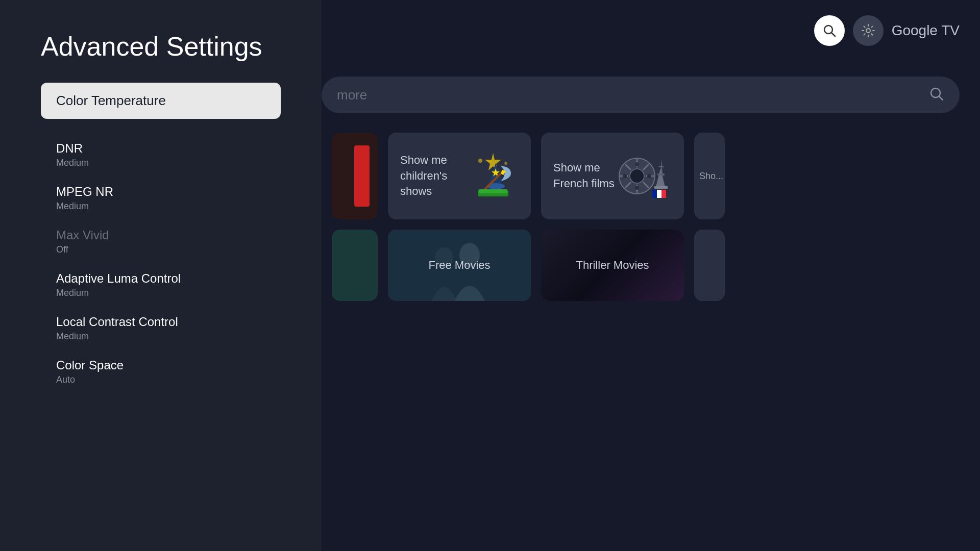 This screenshot has width=980, height=551. What do you see at coordinates (161, 365) in the screenshot?
I see `color-space-label: Color Space` at bounding box center [161, 365].